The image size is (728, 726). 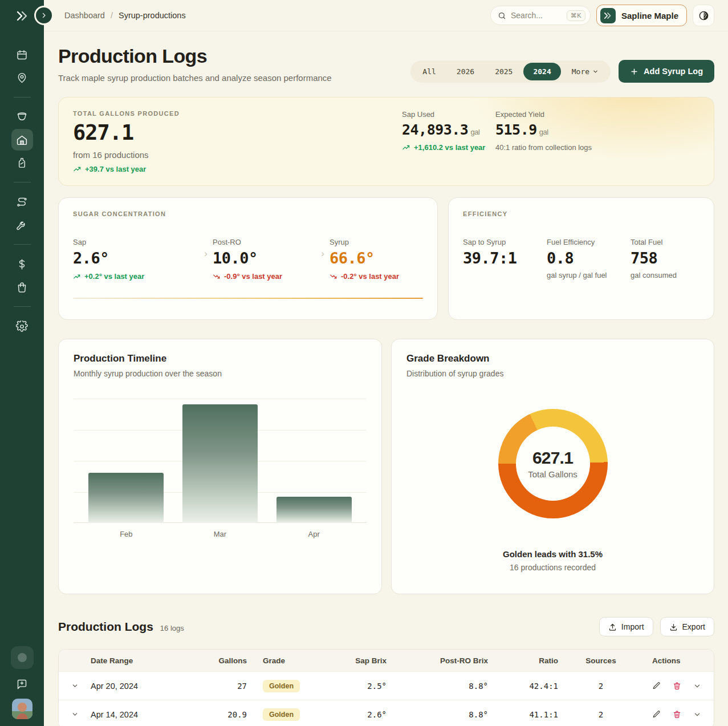 I want to click on cell-actions, so click(x=678, y=686).